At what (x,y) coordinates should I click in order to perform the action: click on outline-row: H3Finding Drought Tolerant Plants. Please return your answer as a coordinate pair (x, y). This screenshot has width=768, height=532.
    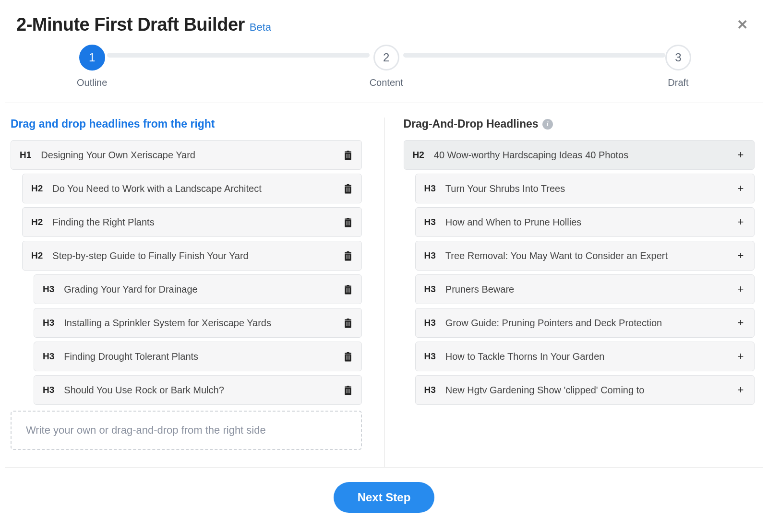
    Looking at the image, I should click on (198, 356).